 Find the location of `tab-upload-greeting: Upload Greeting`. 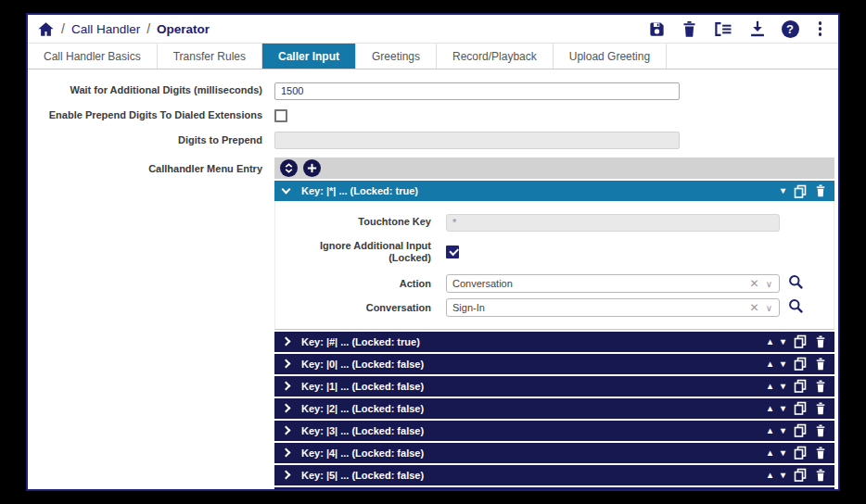

tab-upload-greeting: Upload Greeting is located at coordinates (610, 56).